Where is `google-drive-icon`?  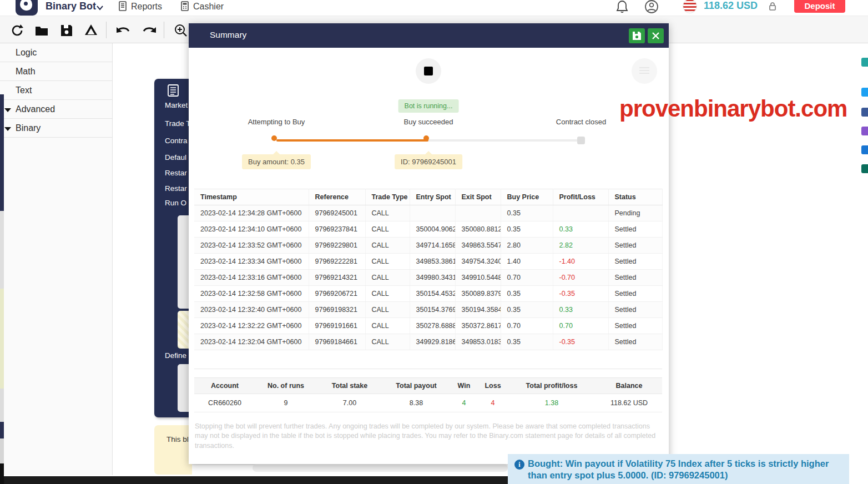 google-drive-icon is located at coordinates (91, 31).